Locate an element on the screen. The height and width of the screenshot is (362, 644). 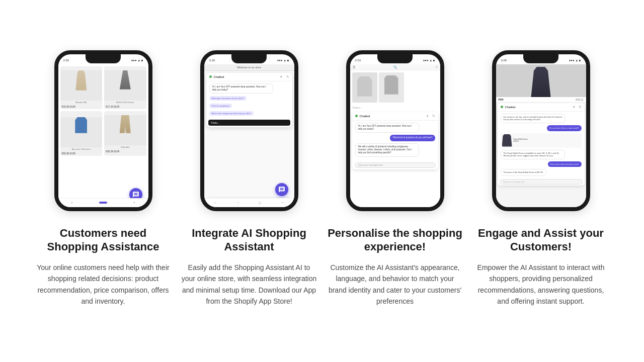
nav-dot-active is located at coordinates (103, 203).